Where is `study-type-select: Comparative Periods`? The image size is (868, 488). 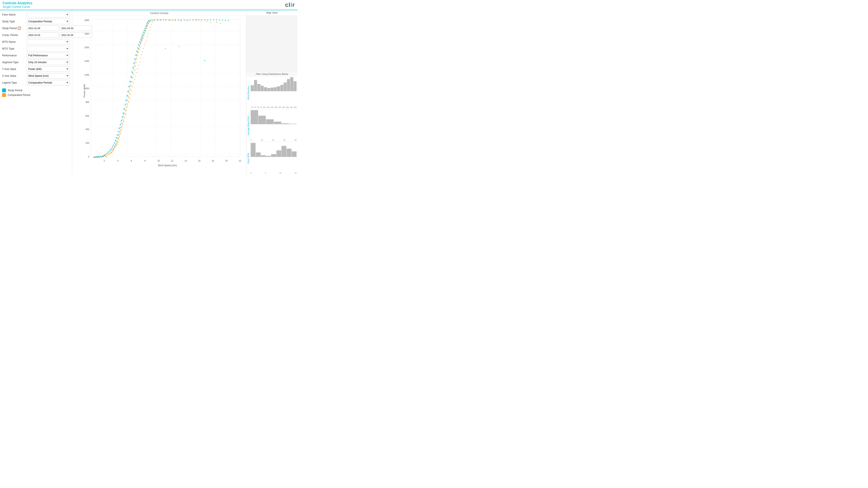 study-type-select: Comparative Periods is located at coordinates (48, 22).